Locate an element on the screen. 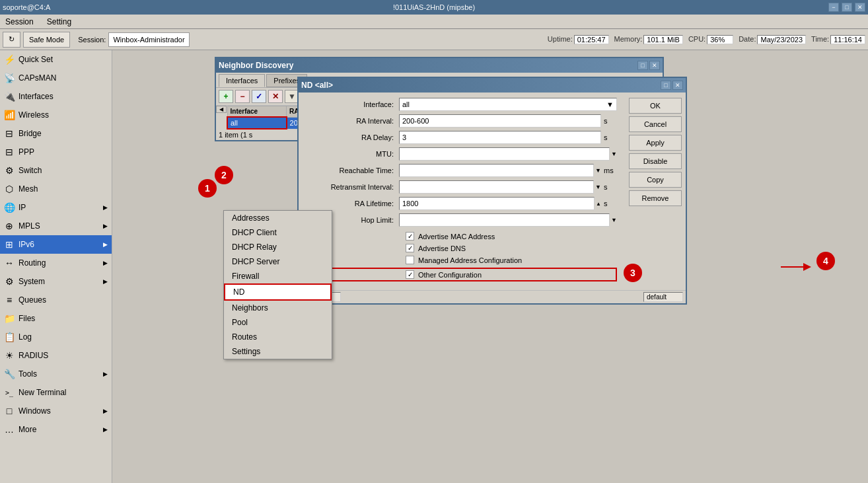  refresh-button: ↻ is located at coordinates (12, 40).